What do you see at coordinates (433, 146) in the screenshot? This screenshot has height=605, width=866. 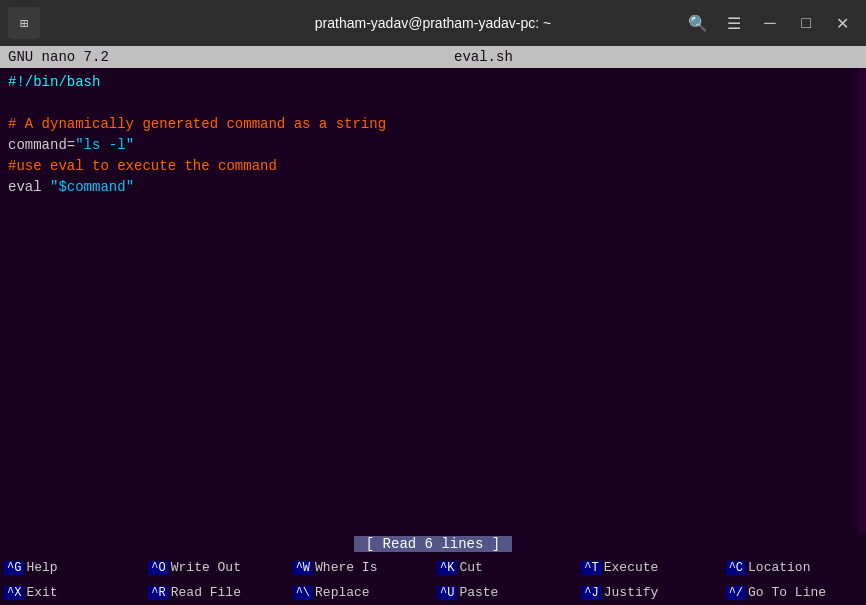 I see `line-4: command="ls -l"` at bounding box center [433, 146].